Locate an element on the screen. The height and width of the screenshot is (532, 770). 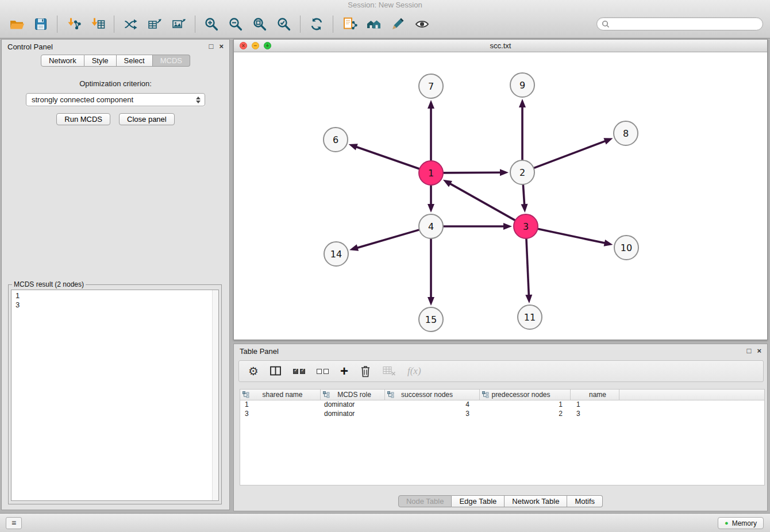
zoom-fit-button is located at coordinates (260, 24).